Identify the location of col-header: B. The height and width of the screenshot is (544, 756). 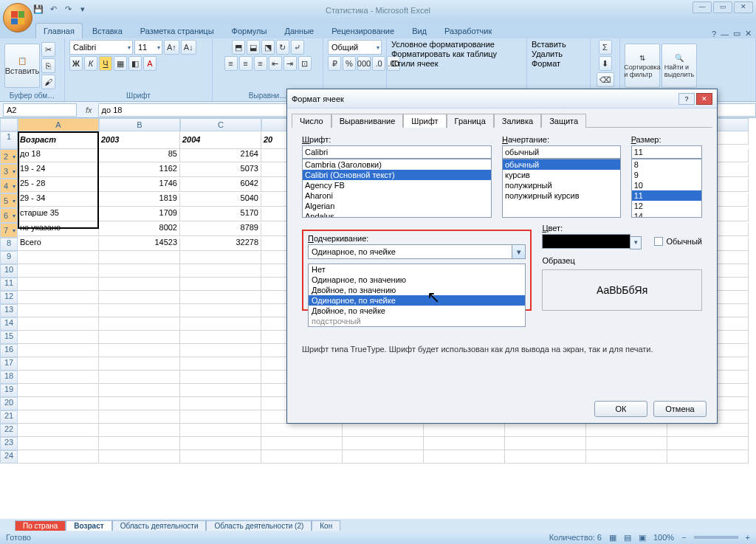
(140, 125).